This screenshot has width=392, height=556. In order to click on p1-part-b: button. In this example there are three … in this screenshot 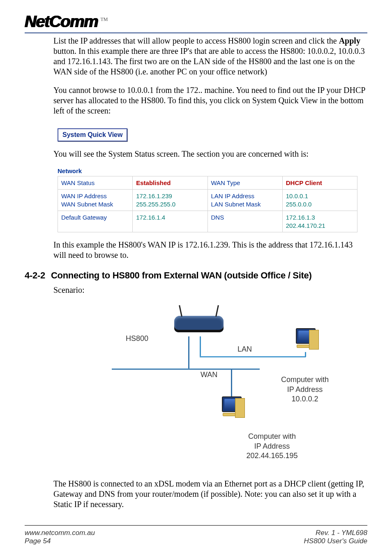, I will do `click(209, 61)`.